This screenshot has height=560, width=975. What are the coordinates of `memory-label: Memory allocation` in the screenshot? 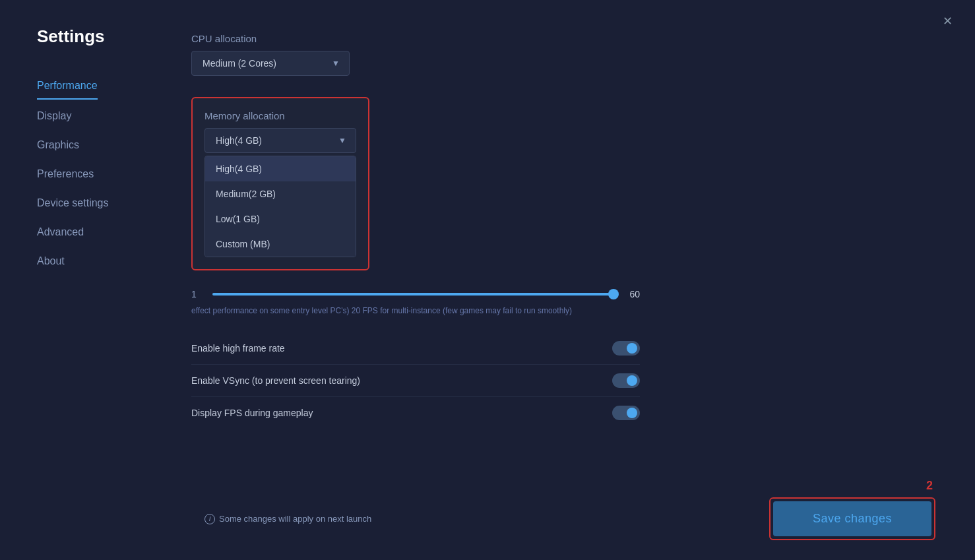 It's located at (280, 116).